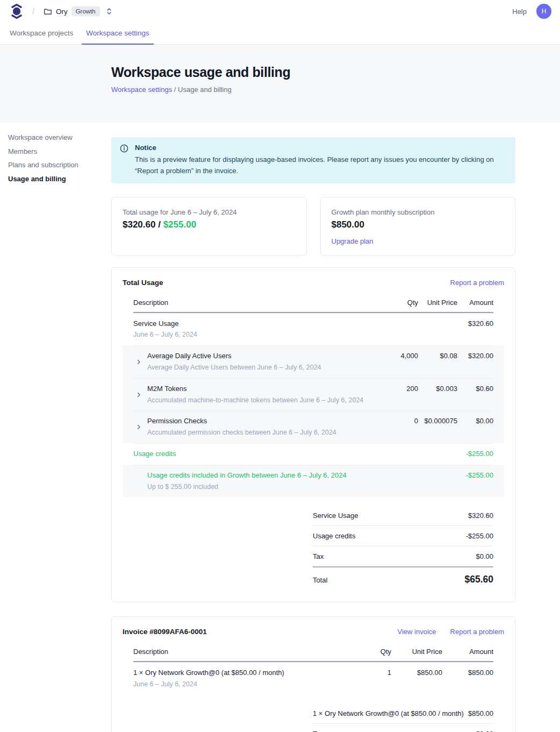 The image size is (560, 732). What do you see at coordinates (280, 33) in the screenshot?
I see `workspace-tabbar: Workspace projects Workspace settings` at bounding box center [280, 33].